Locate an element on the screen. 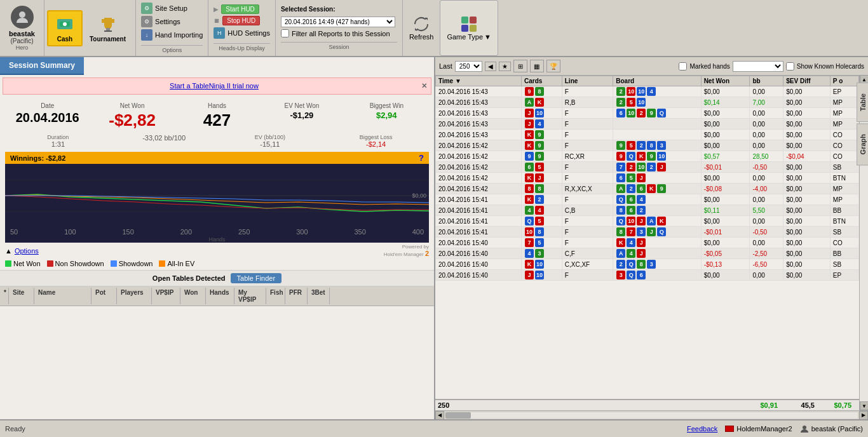  start-hud-row: ▶ Start HUD is located at coordinates (241, 9).